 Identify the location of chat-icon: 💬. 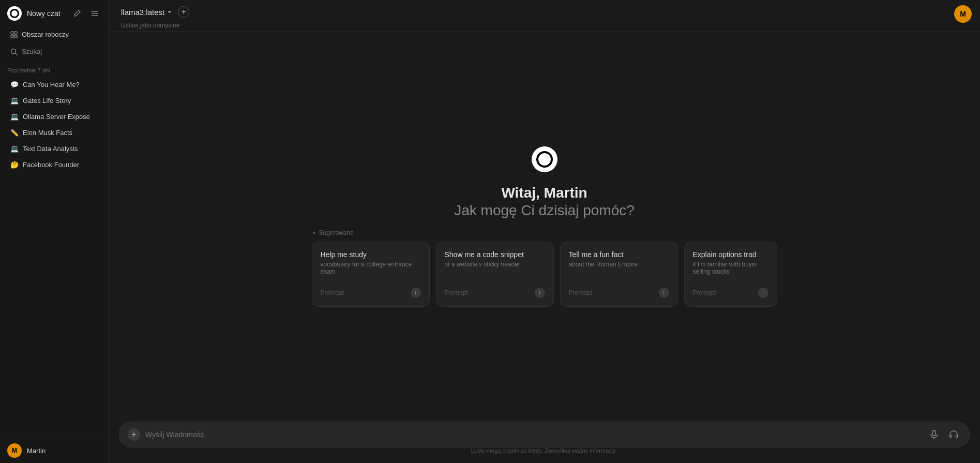
(14, 85).